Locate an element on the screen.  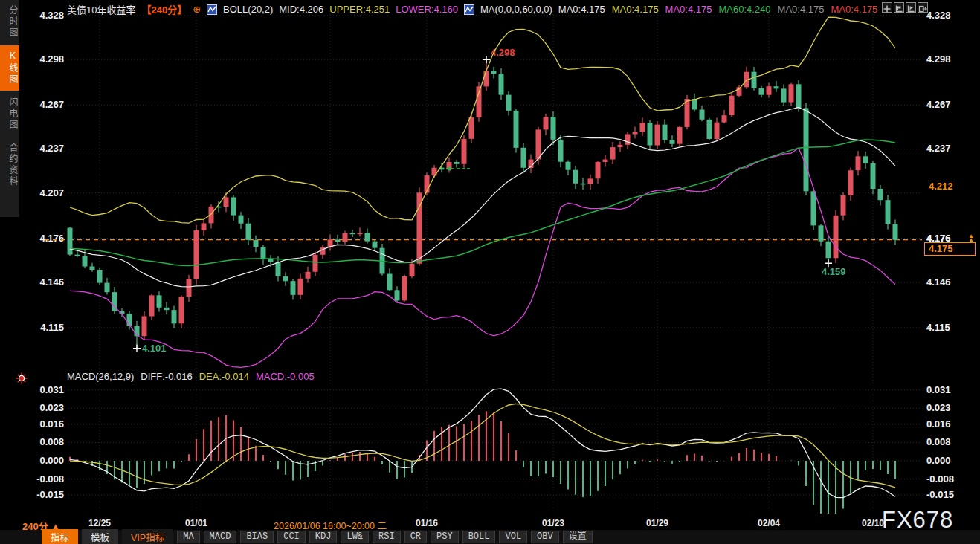
toolbar-button-psy: PSY is located at coordinates (445, 537).